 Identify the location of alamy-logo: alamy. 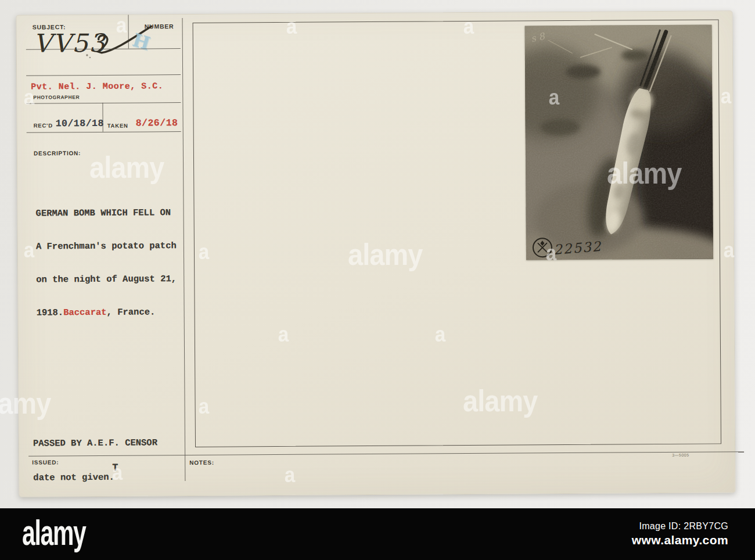
(53, 532).